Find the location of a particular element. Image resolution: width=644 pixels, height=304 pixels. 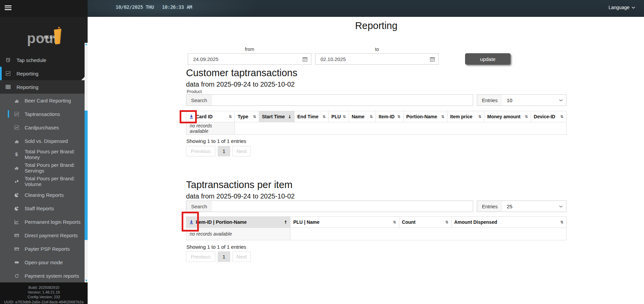

column-header-portion-name: Portion-Name⇅ is located at coordinates (425, 117).